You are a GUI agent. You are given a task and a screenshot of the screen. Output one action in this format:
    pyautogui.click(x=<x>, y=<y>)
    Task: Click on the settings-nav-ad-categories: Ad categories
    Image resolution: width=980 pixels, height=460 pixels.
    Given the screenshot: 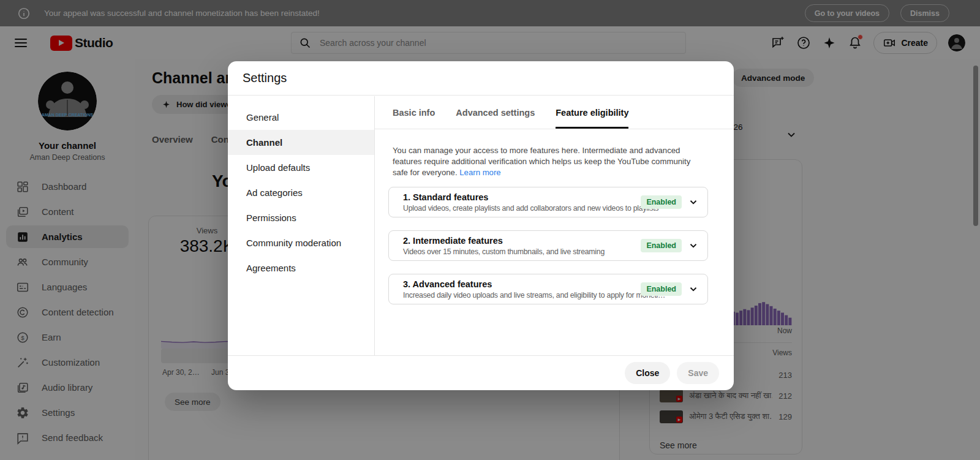 What is the action you would take?
    pyautogui.click(x=301, y=192)
    